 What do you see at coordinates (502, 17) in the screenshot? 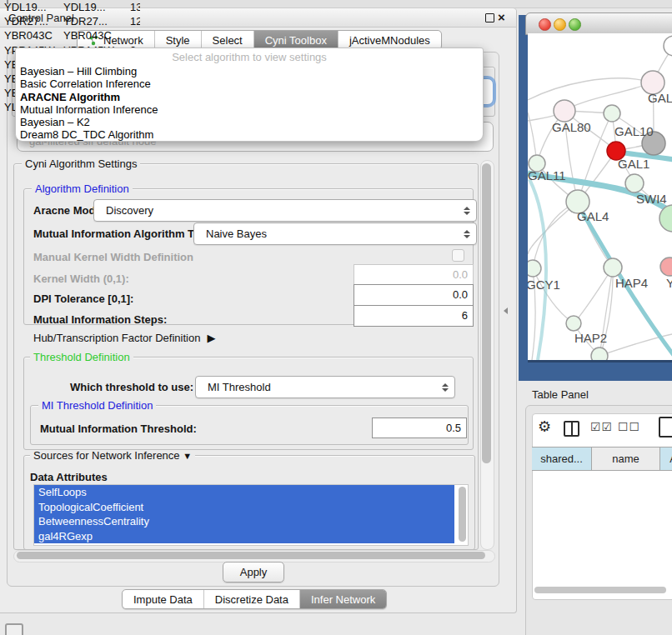
I see `close-icon: ×` at bounding box center [502, 17].